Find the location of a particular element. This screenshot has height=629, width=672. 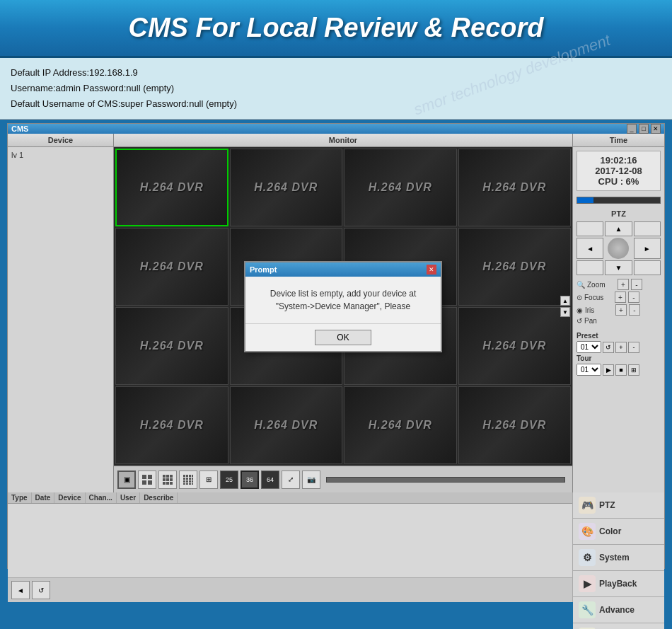

system-sidebar-label: System is located at coordinates (614, 558).